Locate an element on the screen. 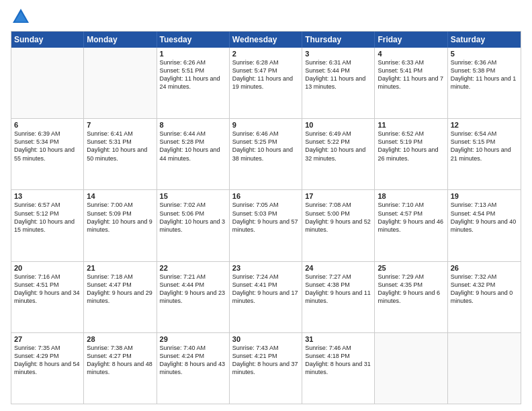 This screenshot has width=532, height=411. day-number: 5 is located at coordinates (484, 54).